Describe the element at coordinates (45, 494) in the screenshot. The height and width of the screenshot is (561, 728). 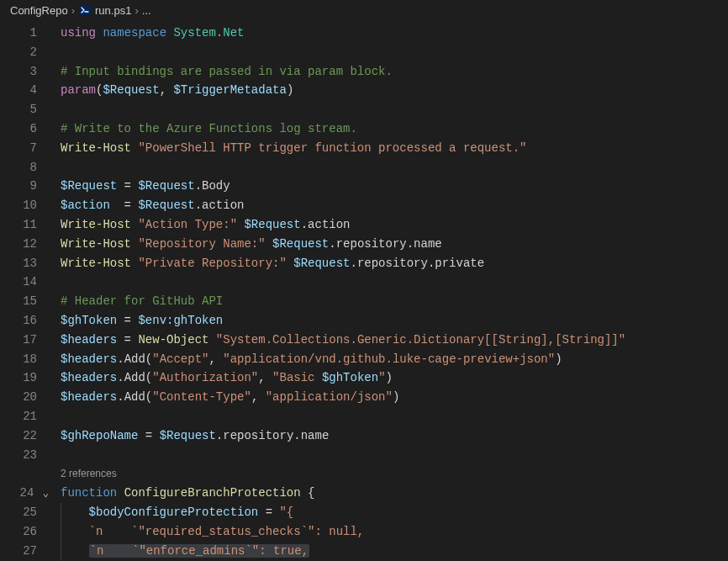
I see `chevron-down-icon: ⌄` at that location.